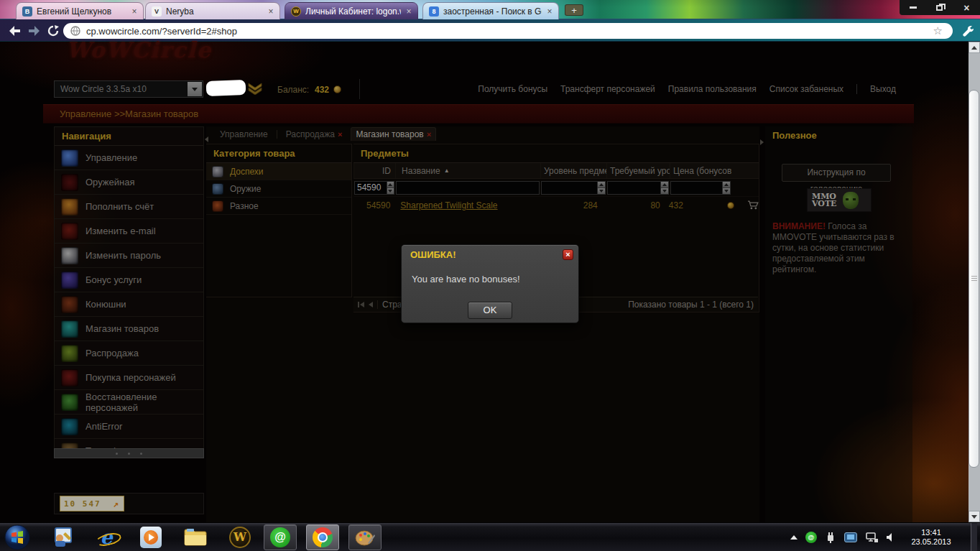 This screenshot has height=551, width=980. Describe the element at coordinates (931, 542) in the screenshot. I see `clock-date: 23.05.2013` at that location.